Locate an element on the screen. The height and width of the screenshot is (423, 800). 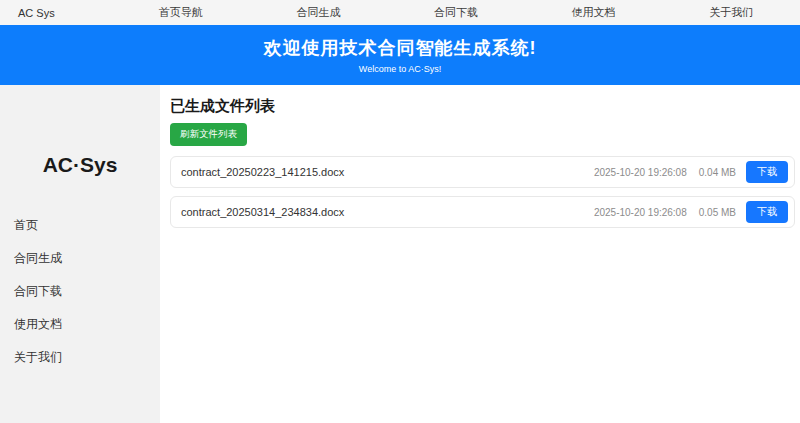
sidebar-item-download: 合同下载 is located at coordinates (80, 292).